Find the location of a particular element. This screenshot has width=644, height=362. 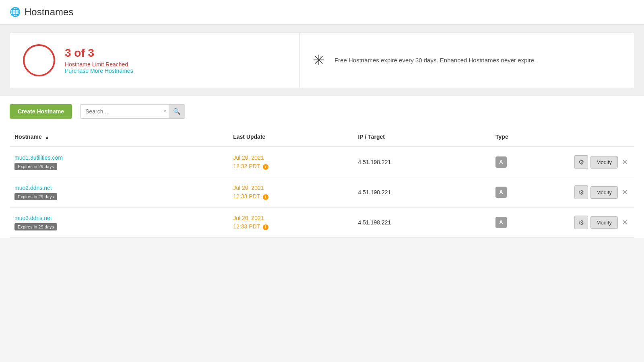

page-header: 🌐 Hostnames is located at coordinates (322, 12).